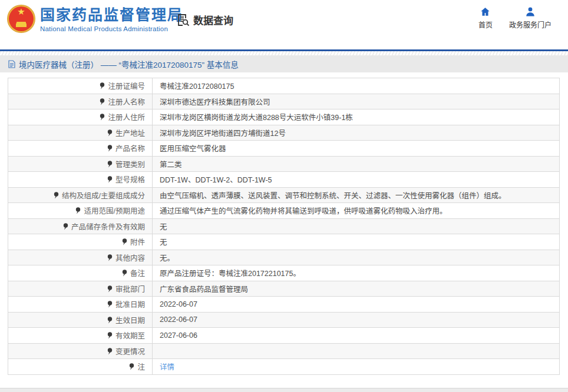  Describe the element at coordinates (356, 351) in the screenshot. I see `row-value-cell` at that location.